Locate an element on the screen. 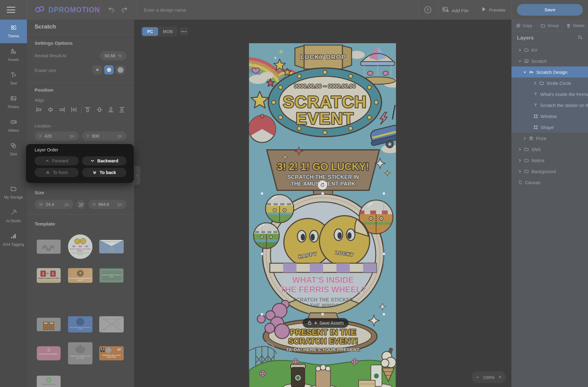  template-thumb-shadow-guess: ? Can you guess the product from its sha… is located at coordinates (80, 275).